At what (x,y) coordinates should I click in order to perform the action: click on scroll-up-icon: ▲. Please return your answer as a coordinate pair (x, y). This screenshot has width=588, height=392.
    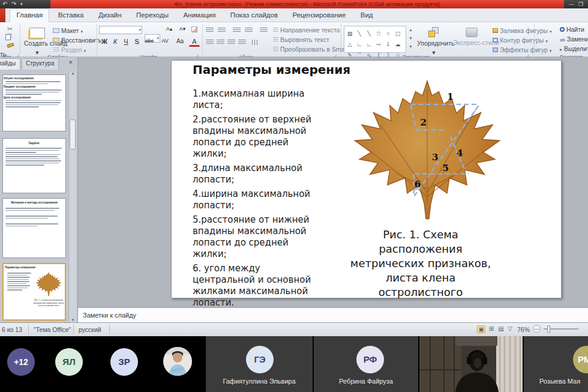
    Looking at the image, I should click on (73, 73).